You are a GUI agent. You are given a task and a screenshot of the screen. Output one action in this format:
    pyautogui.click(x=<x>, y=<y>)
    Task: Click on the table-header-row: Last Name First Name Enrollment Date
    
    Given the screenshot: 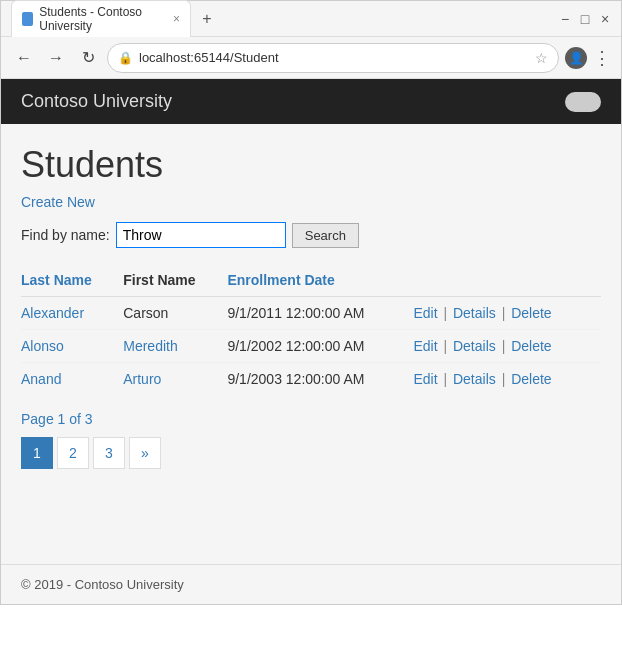 What is the action you would take?
    pyautogui.click(x=311, y=280)
    